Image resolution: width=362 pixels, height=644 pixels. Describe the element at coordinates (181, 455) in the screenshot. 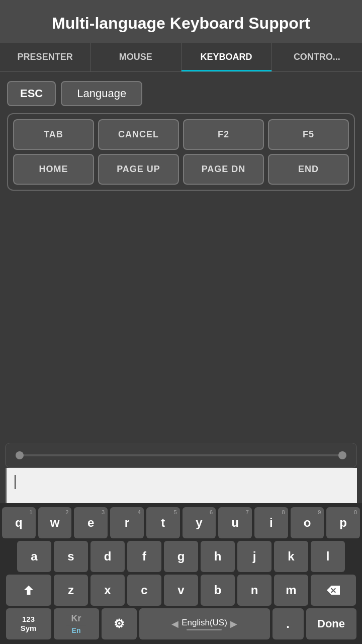

I see `slider-area` at that location.